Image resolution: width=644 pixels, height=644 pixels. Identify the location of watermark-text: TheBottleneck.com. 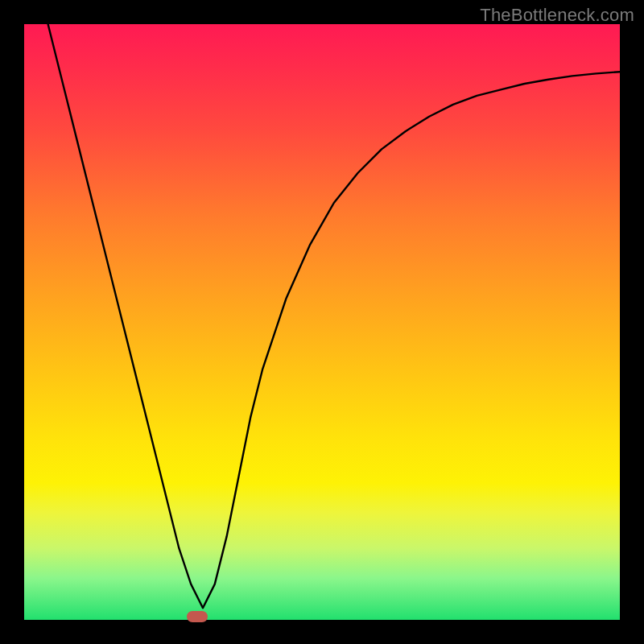
(557, 15).